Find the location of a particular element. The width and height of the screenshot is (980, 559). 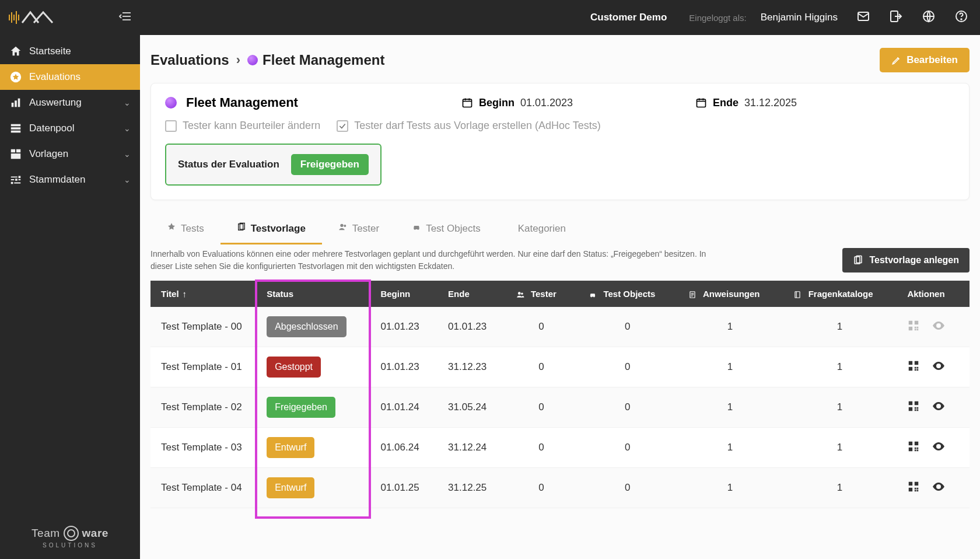

breadcrumb-leaf: Fleet Management is located at coordinates (323, 60).